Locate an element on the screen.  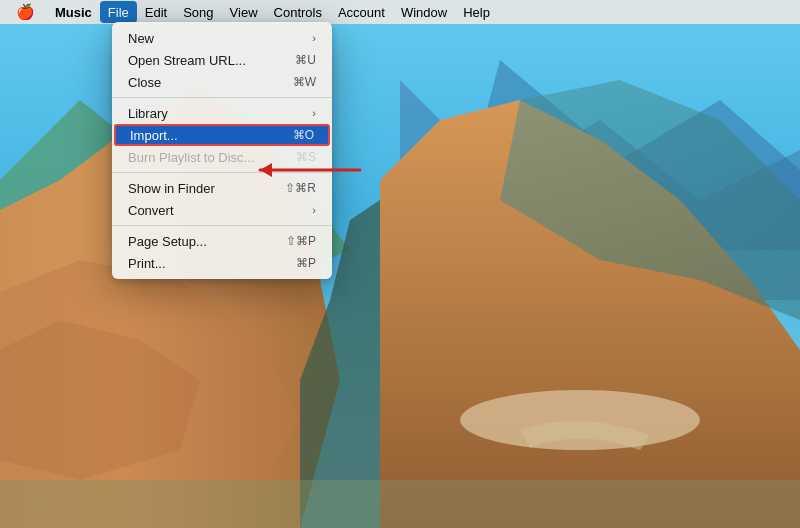
menu-item-library-label: Library is located at coordinates (220, 114).